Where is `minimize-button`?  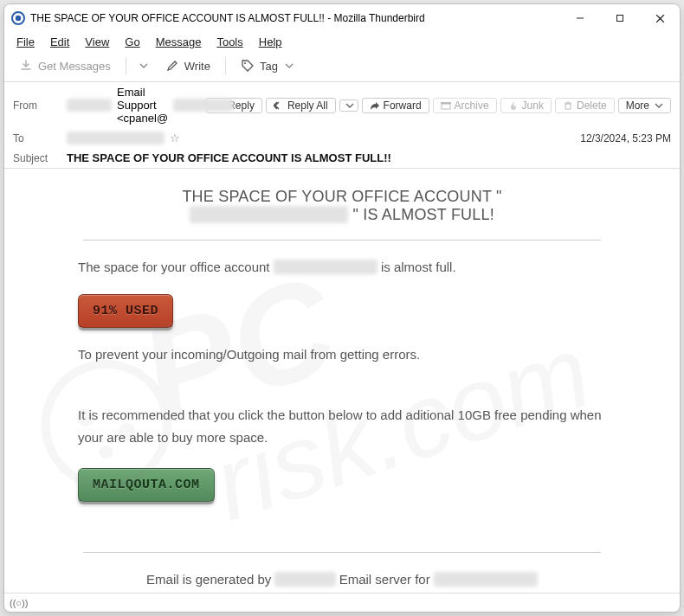
minimize-button is located at coordinates (580, 18).